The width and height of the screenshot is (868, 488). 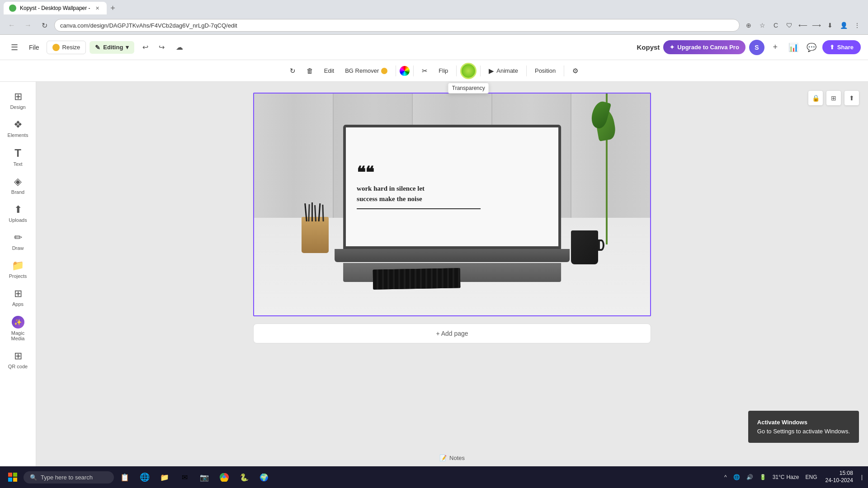 I want to click on plus-btn: +, so click(x=775, y=47).